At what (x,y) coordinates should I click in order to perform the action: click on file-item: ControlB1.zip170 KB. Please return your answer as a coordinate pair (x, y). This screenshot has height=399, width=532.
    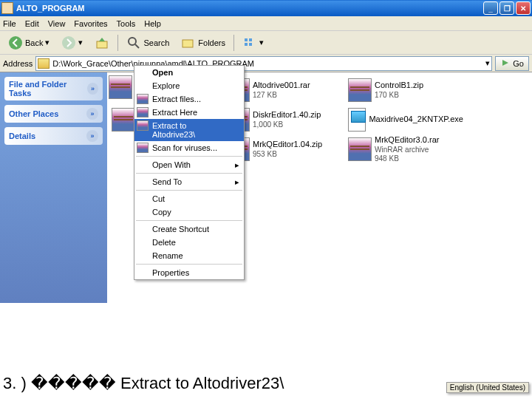
    Looking at the image, I should click on (406, 90).